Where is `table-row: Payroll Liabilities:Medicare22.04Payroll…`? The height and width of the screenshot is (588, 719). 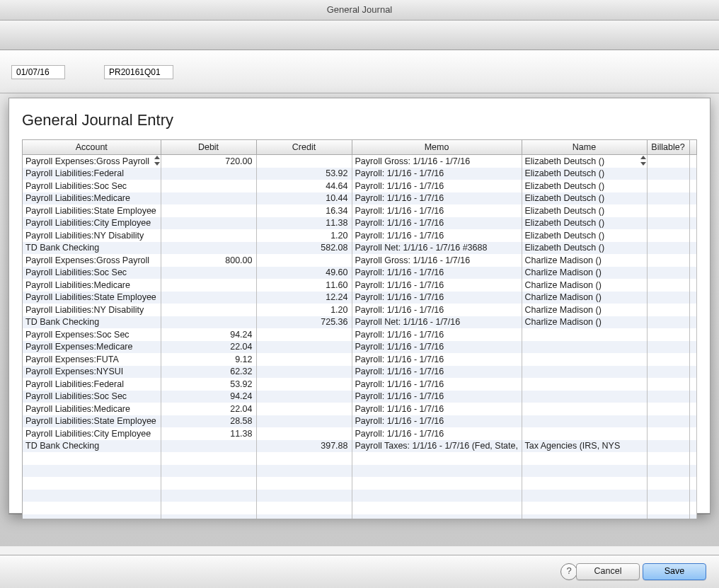 table-row: Payroll Liabilities:Medicare22.04Payroll… is located at coordinates (360, 409).